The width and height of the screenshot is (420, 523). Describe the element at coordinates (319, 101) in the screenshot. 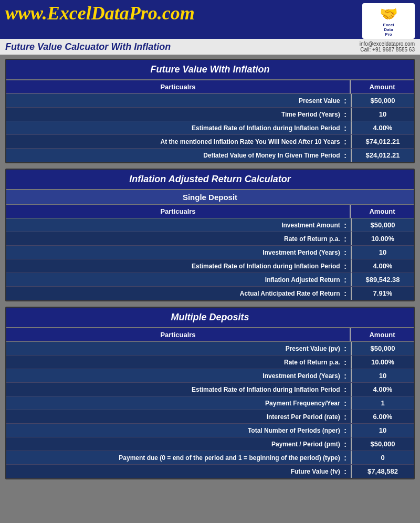

I see `row-label: Present Value` at that location.